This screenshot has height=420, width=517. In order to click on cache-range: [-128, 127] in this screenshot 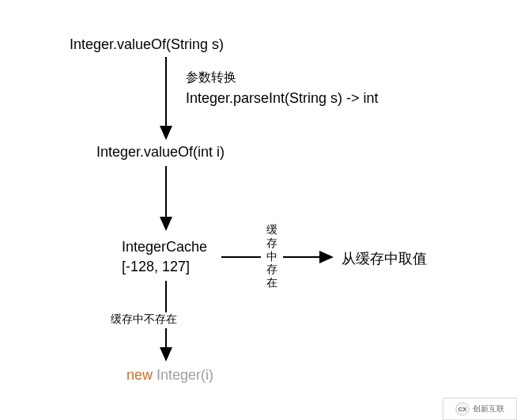, I will do `click(164, 267)`.